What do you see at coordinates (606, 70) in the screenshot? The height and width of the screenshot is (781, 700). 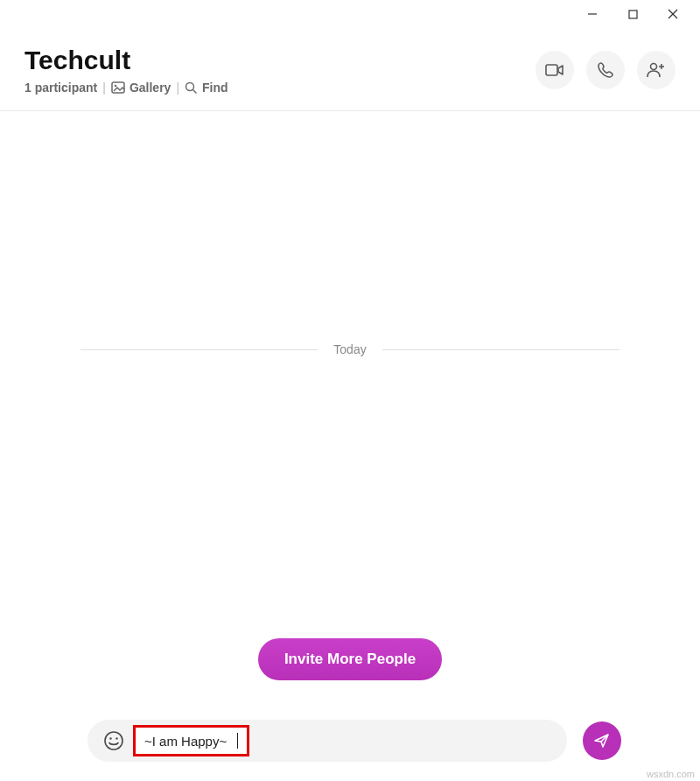 I see `header-actions` at bounding box center [606, 70].